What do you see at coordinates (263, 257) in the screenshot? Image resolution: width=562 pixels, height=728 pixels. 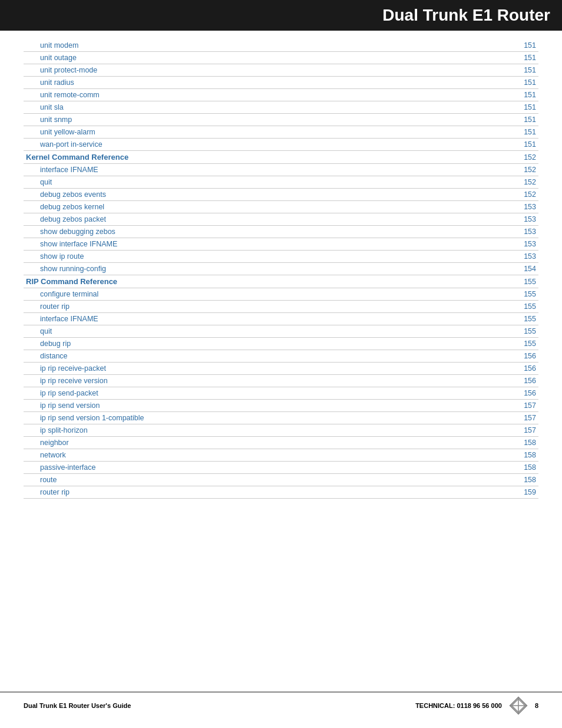 I see `toc-label: show ip route` at bounding box center [263, 257].